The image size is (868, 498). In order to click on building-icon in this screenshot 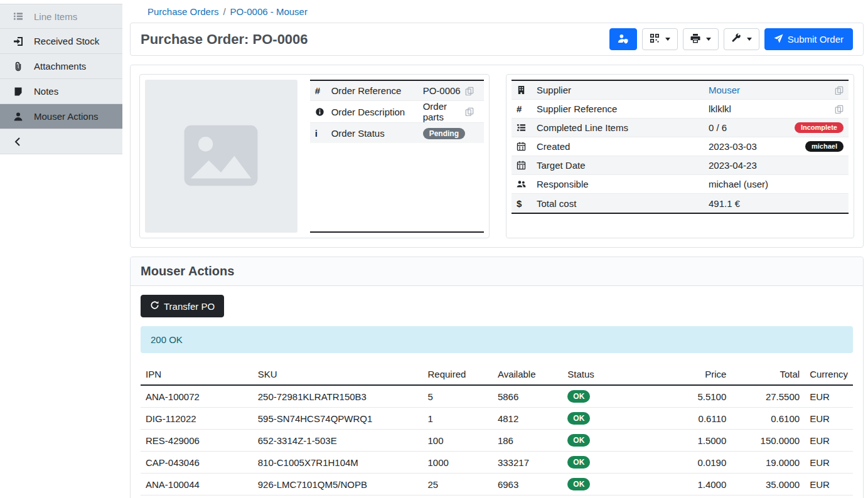, I will do `click(527, 90)`.